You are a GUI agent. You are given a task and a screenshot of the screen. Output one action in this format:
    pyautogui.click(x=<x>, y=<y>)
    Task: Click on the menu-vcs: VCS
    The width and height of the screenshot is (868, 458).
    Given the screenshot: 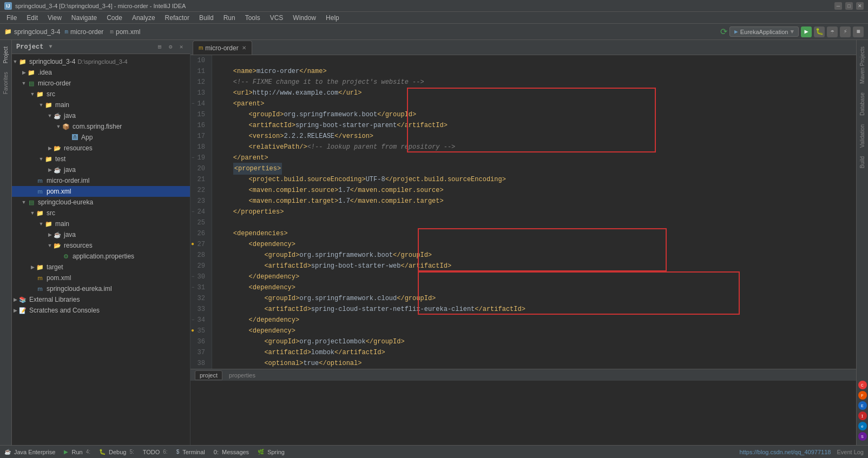 What is the action you would take?
    pyautogui.click(x=277, y=18)
    